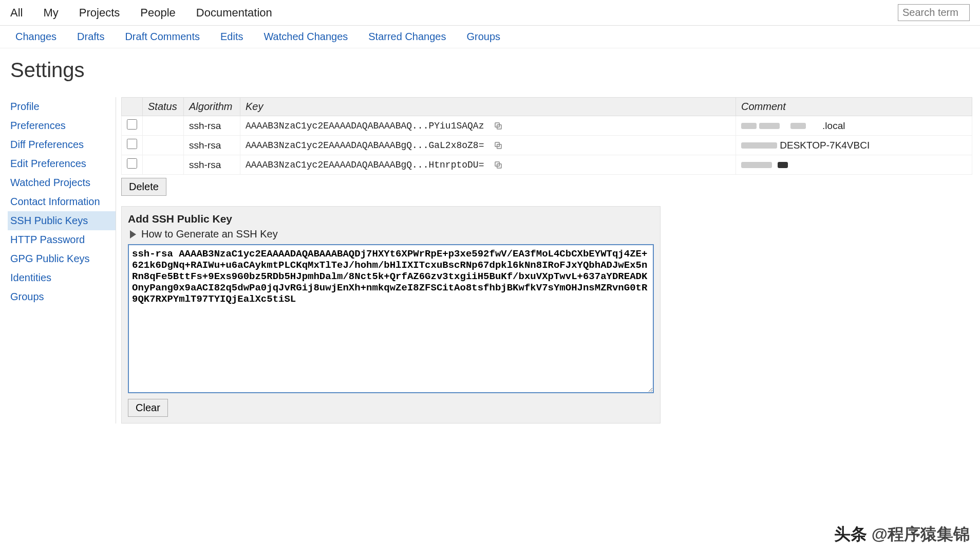 This screenshot has width=980, height=551. What do you see at coordinates (163, 107) in the screenshot?
I see `col-status: Status` at bounding box center [163, 107].